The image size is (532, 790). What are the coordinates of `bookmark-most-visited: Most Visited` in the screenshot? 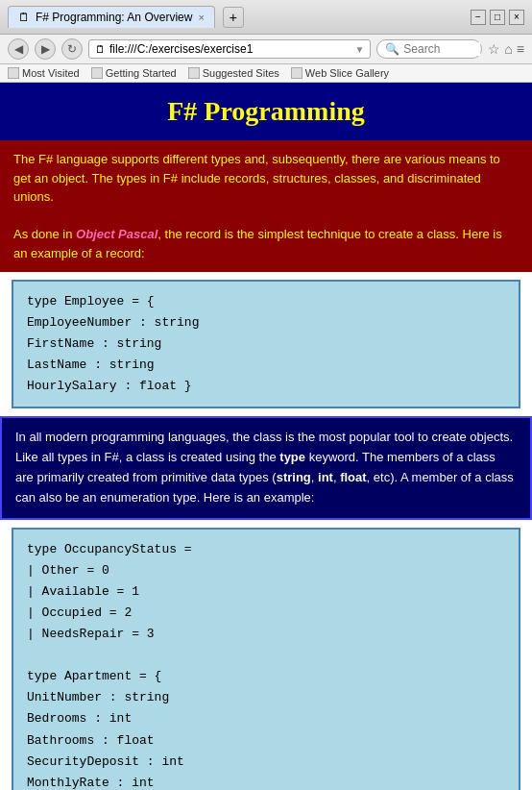 It's located at (44, 73).